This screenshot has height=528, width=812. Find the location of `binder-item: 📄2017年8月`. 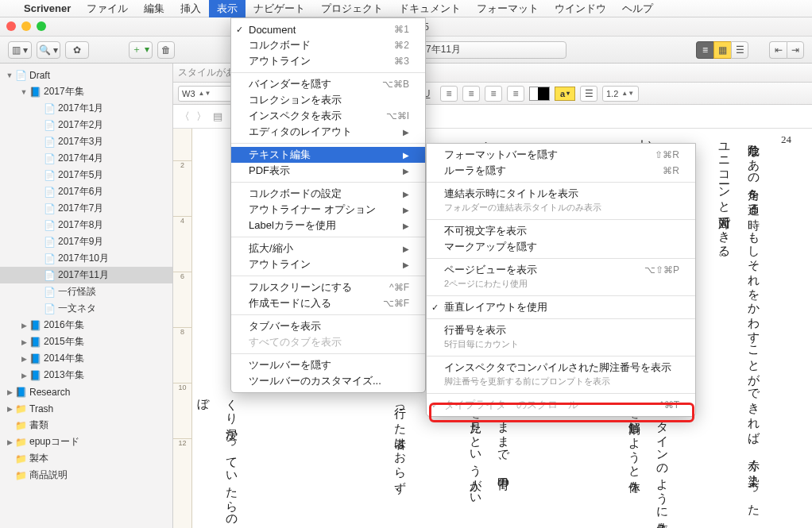

binder-item: 📄2017年8月 is located at coordinates (86, 225).